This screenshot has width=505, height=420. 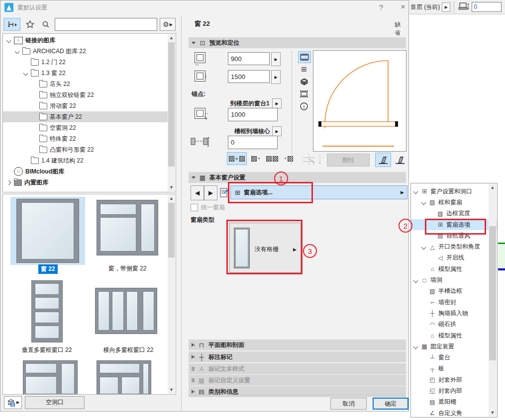 What do you see at coordinates (383, 160) in the screenshot?
I see `orientation-left-button` at bounding box center [383, 160].